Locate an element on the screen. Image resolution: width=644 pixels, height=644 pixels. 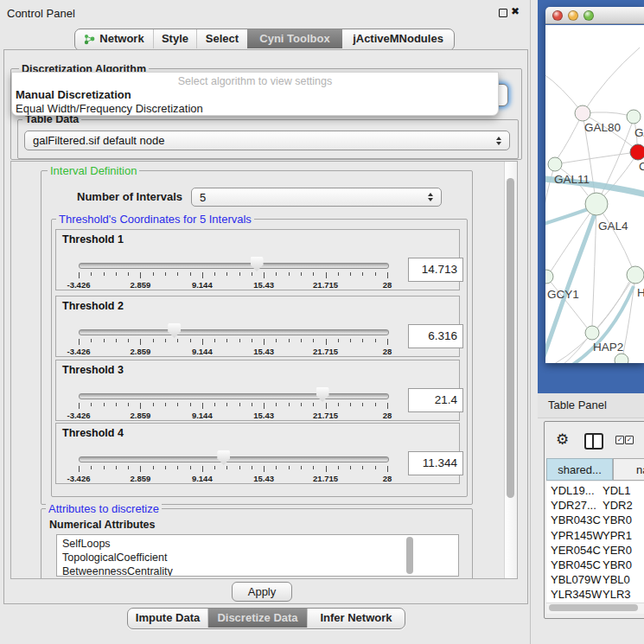
columns-icon is located at coordinates (594, 441).